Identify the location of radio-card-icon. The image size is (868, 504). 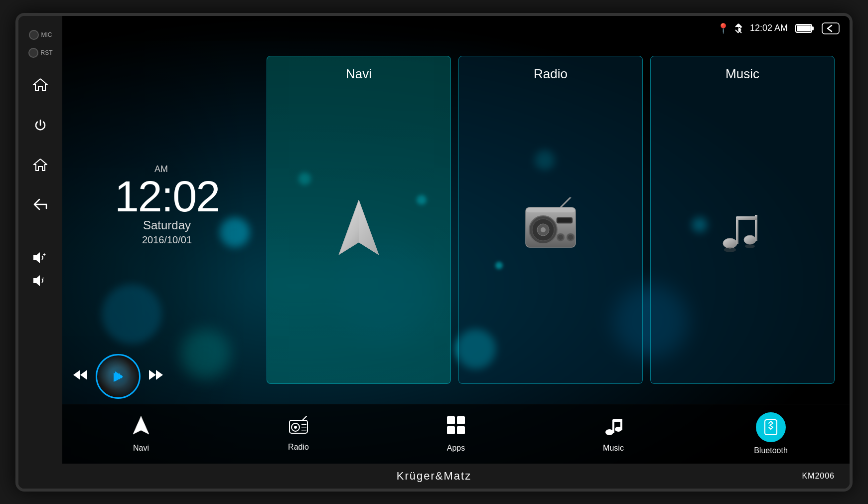
(551, 227).